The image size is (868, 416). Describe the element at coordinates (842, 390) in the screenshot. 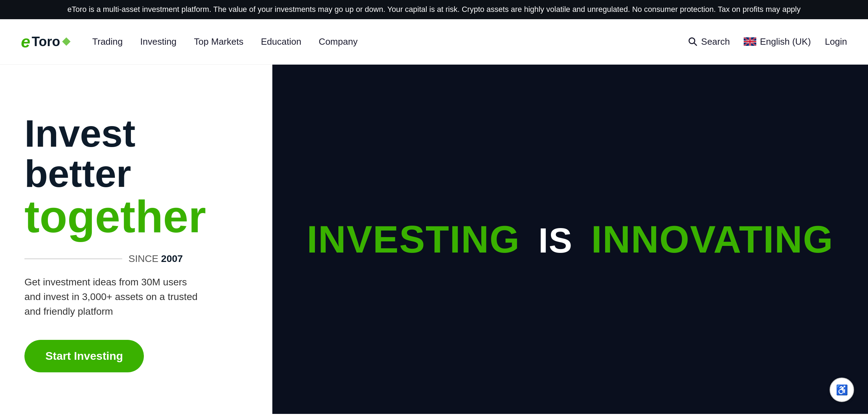

I see `accessibility-icon: ♿` at that location.